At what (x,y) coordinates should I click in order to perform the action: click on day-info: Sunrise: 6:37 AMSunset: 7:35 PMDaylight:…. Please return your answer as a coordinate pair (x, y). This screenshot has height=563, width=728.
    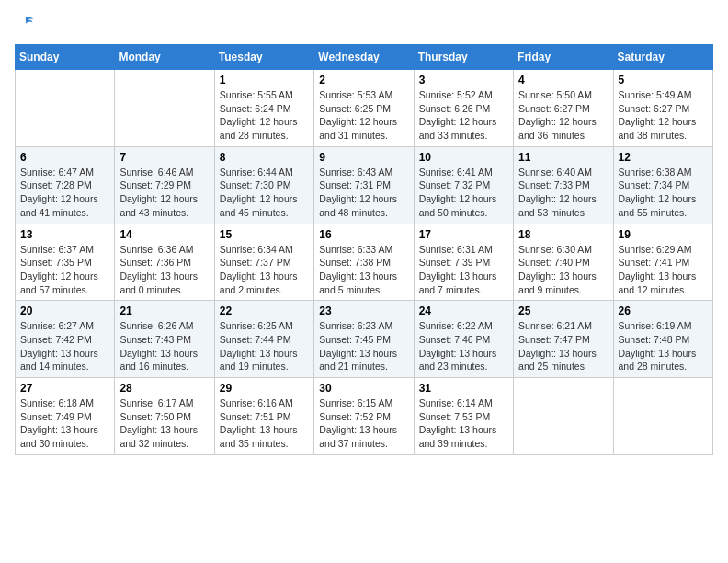
    Looking at the image, I should click on (64, 270).